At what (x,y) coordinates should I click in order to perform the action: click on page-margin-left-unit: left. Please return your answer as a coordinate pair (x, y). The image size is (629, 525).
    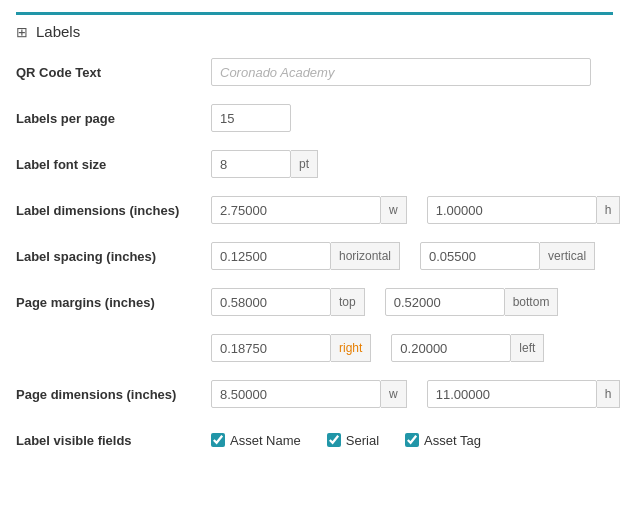
    Looking at the image, I should click on (528, 348).